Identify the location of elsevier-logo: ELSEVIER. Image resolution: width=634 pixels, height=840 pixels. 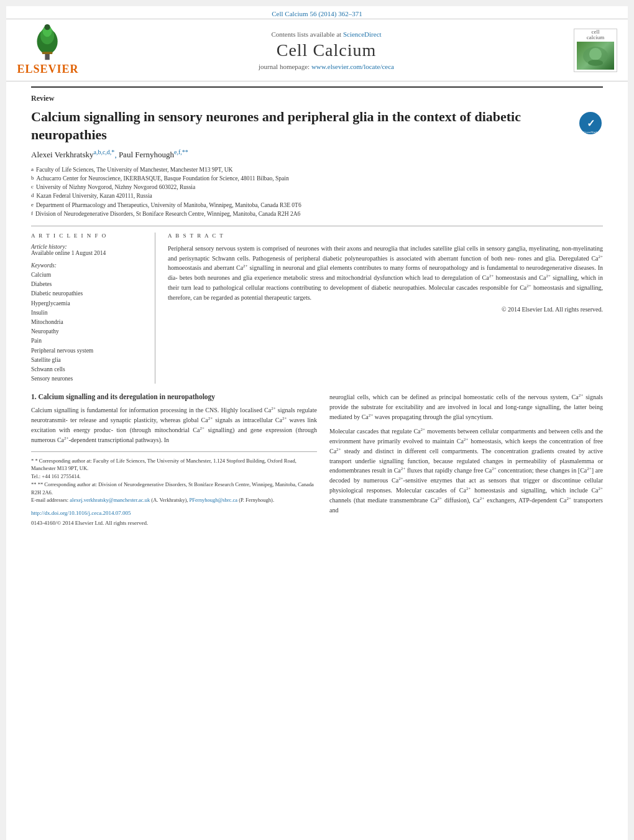
(48, 50).